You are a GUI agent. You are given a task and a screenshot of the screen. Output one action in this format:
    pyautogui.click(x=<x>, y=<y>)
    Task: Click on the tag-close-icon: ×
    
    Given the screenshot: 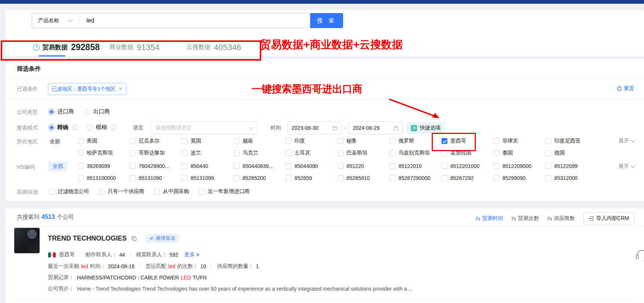 What is the action you would take?
    pyautogui.click(x=120, y=89)
    